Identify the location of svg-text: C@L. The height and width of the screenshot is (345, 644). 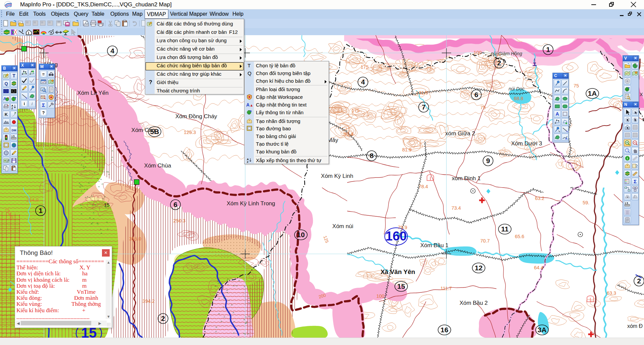
(8, 160).